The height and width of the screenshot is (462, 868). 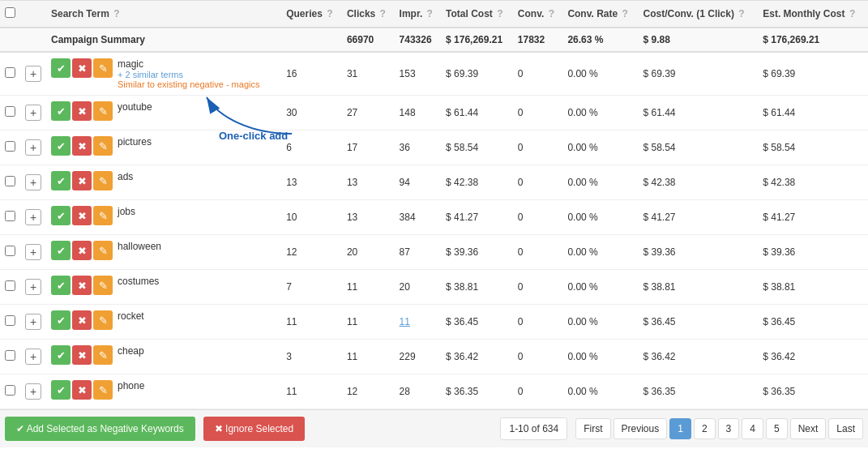 What do you see at coordinates (368, 148) in the screenshot?
I see `clicks-cell: 17` at bounding box center [368, 148].